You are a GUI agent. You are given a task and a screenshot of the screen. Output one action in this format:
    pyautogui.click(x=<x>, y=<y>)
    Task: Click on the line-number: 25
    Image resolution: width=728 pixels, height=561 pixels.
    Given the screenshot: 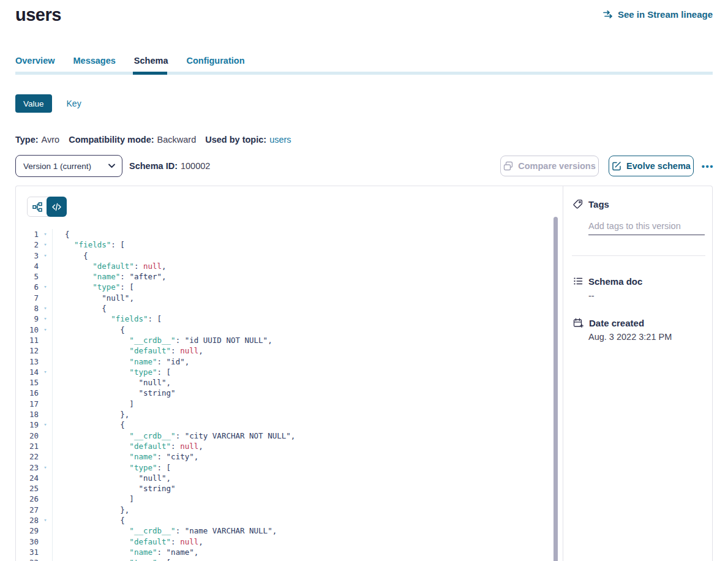 What is the action you would take?
    pyautogui.click(x=27, y=489)
    